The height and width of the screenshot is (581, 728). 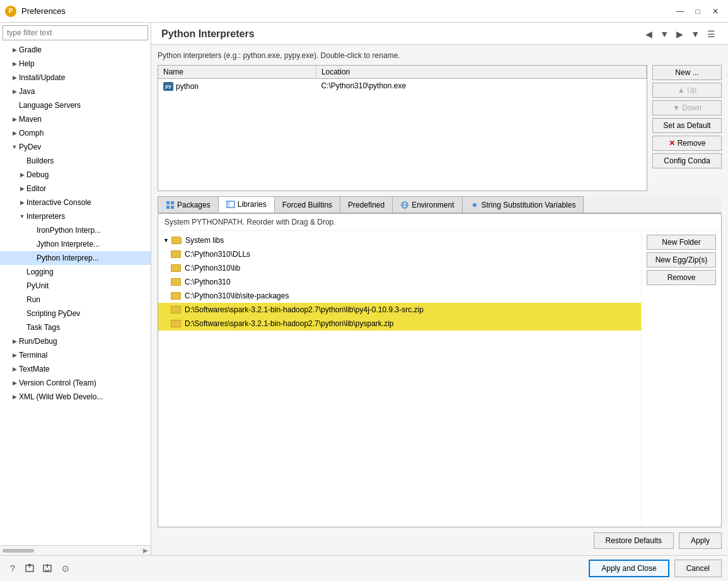 What do you see at coordinates (400, 268) in the screenshot?
I see `list-item: C:\Python310\lib` at bounding box center [400, 268].